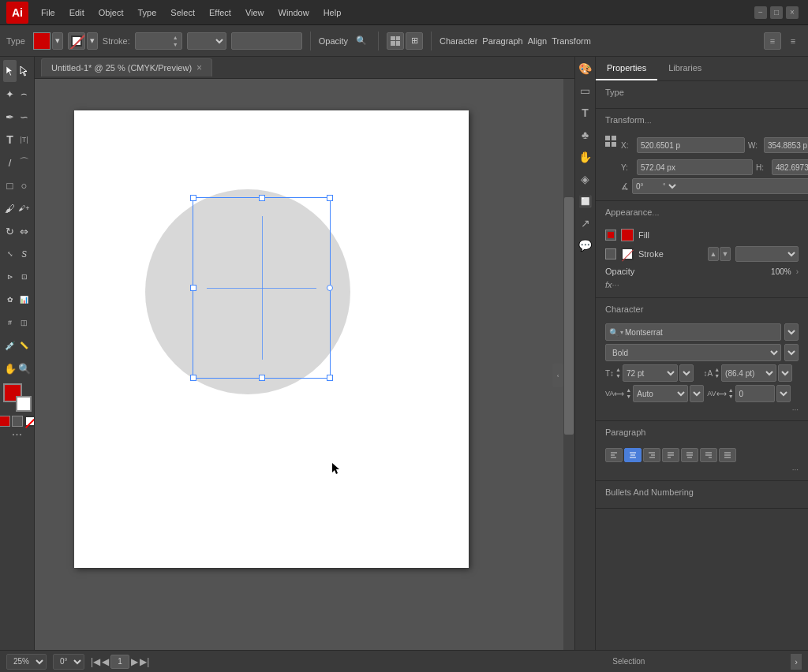  What do you see at coordinates (24, 404) in the screenshot?
I see `background-color` at bounding box center [24, 404].